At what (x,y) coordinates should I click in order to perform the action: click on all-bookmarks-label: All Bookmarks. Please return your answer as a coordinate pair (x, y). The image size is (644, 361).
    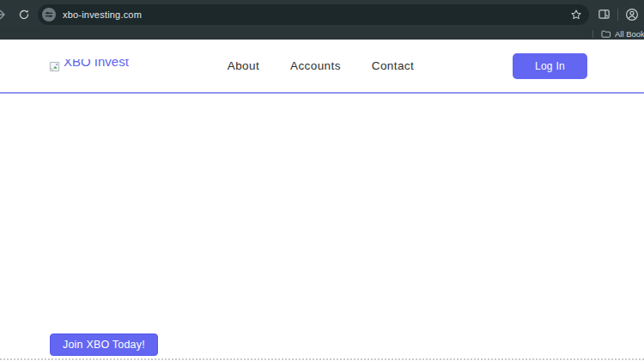
    Looking at the image, I should click on (629, 34).